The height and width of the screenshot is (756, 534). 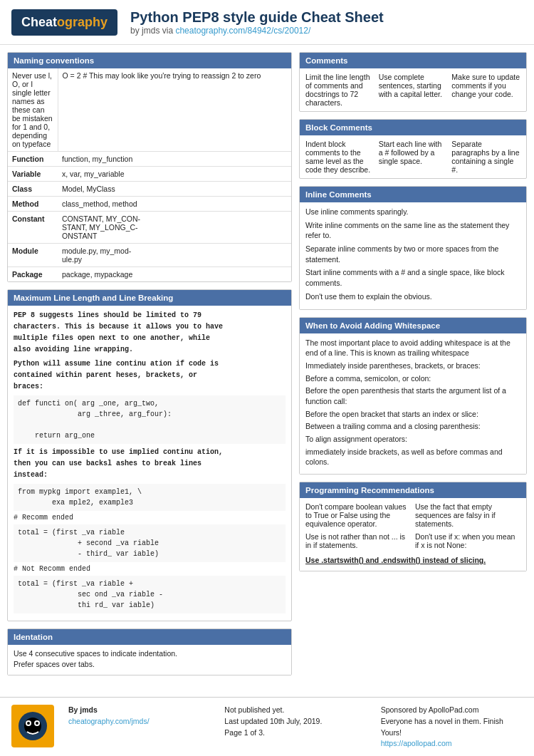 What do you see at coordinates (254, 710) in the screenshot?
I see `footer-published: Not published yet.` at bounding box center [254, 710].